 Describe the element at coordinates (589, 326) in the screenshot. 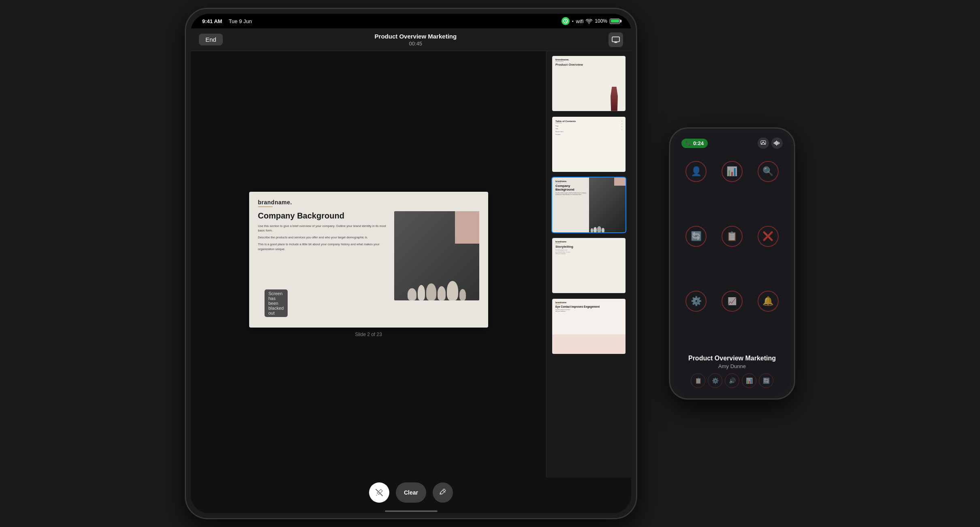

I see `slide-thumb-5: brandname Eye Contact Improves Engagemen…` at that location.